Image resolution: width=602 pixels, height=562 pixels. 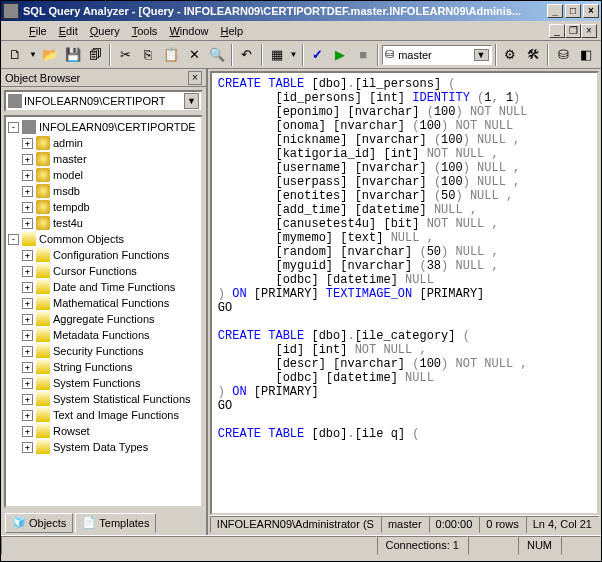 What do you see at coordinates (104, 255) in the screenshot?
I see `tree-folder: +Configuration Functions` at bounding box center [104, 255].